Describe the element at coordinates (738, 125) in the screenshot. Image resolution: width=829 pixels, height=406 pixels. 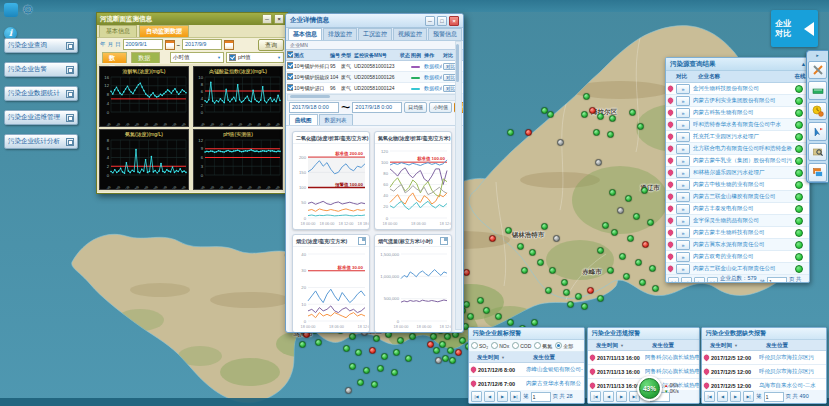
I see `company-row: » 呼和浩特春华水务有限责任公司中水` at that location.